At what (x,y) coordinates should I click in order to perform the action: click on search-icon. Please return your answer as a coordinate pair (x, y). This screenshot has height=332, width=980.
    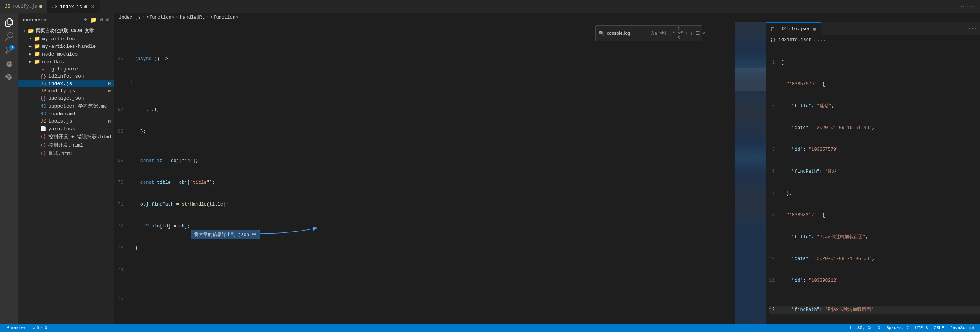
    Looking at the image, I should click on (9, 36).